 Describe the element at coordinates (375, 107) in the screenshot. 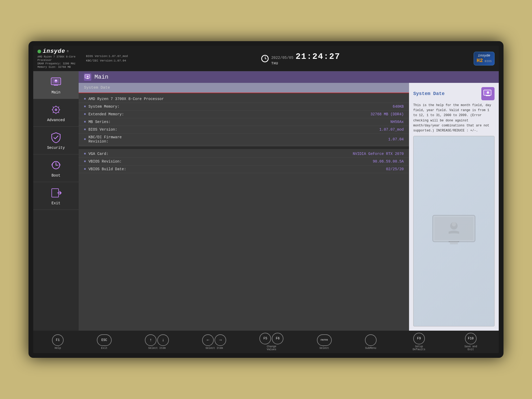

I see `row-value: 640KB` at that location.